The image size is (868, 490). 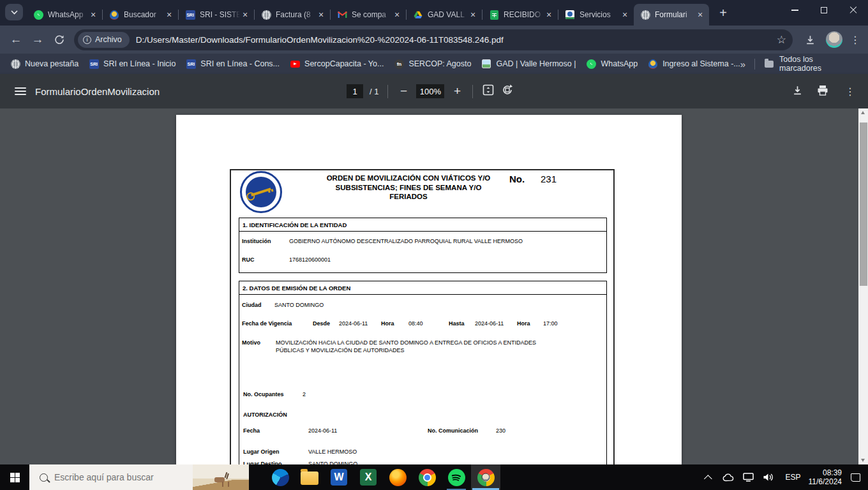 I want to click on tab-formulario-active: Formulari ×, so click(x=671, y=15).